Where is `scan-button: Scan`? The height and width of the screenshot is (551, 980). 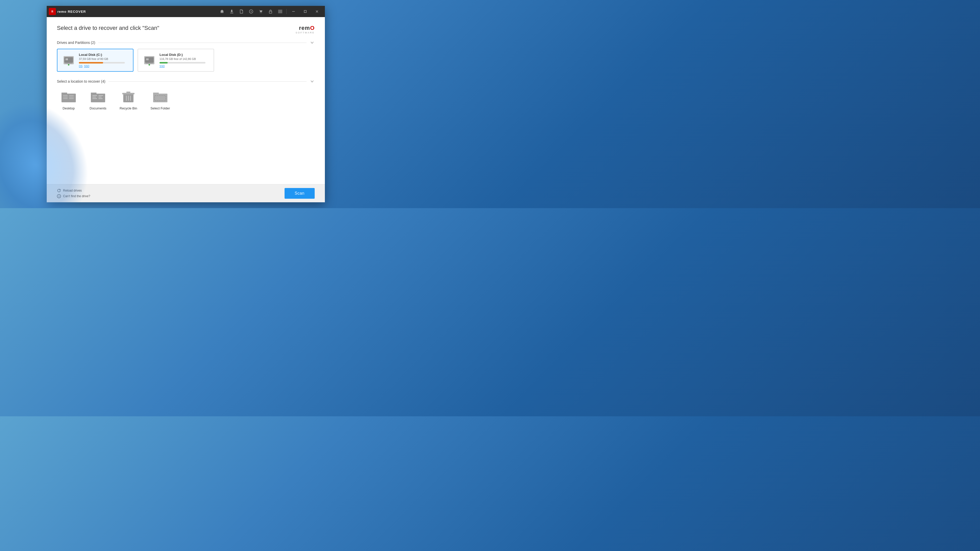
scan-button: Scan is located at coordinates (300, 193).